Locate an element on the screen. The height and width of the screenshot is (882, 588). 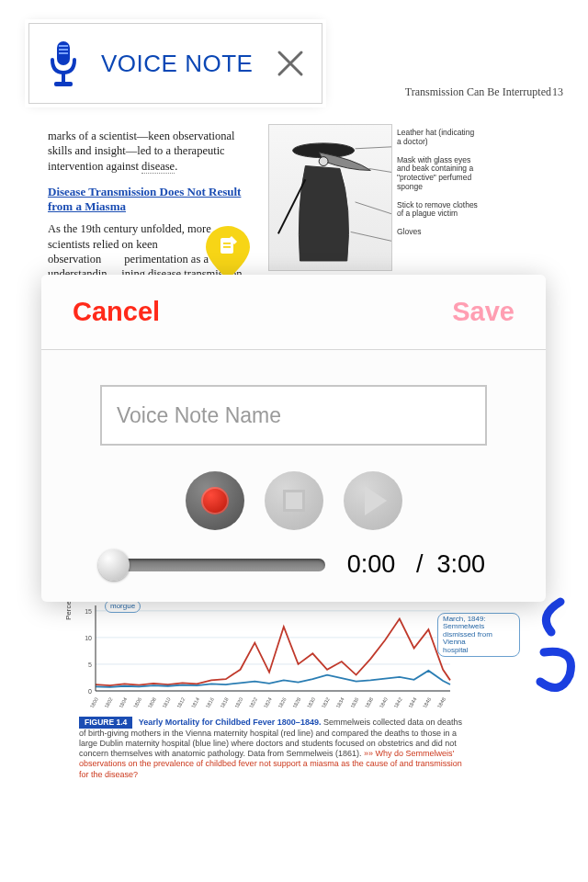
figure-caption: FIGURE 1.4 Yearly Mortality for Childbed… is located at coordinates (272, 748).